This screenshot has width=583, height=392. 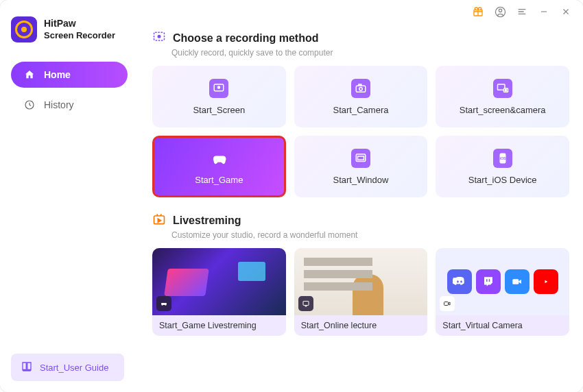 I want to click on card-label: Start_Screen, so click(x=219, y=110).